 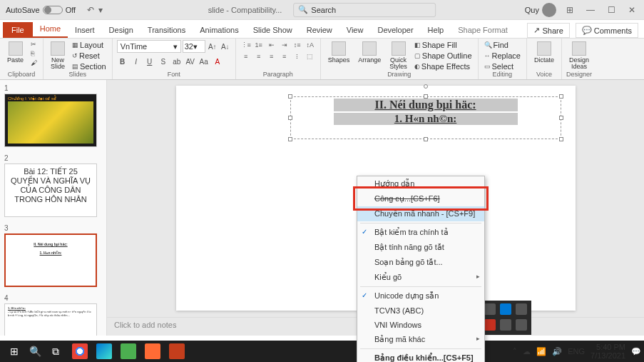 I want to click on find-button: 🔍 Find, so click(x=502, y=45).